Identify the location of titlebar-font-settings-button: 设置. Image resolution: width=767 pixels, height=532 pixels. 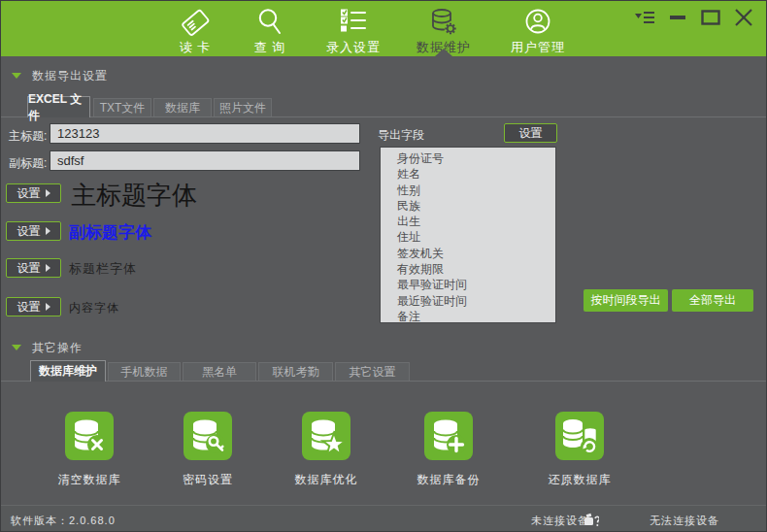
(33, 268).